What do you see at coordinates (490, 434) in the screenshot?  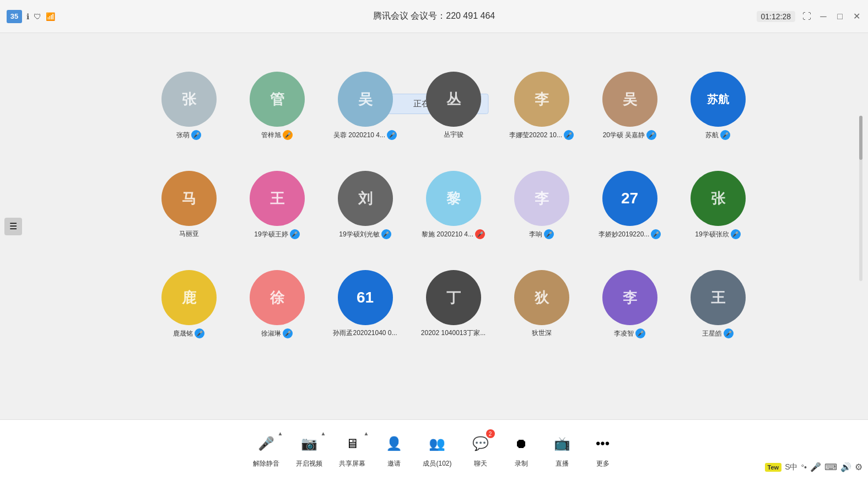 I see `badge-count: 2` at bounding box center [490, 434].